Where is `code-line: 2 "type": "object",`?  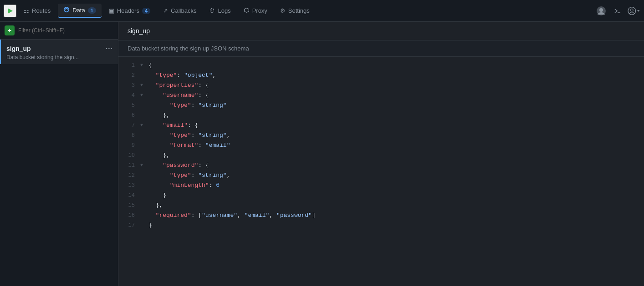
code-line: 2 "type": "object", is located at coordinates (381, 75).